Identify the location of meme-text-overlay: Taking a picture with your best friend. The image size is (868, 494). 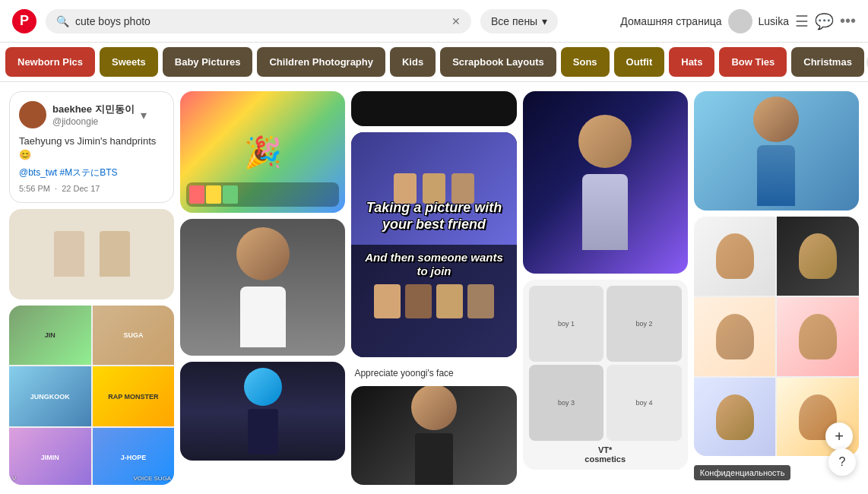
(433, 188).